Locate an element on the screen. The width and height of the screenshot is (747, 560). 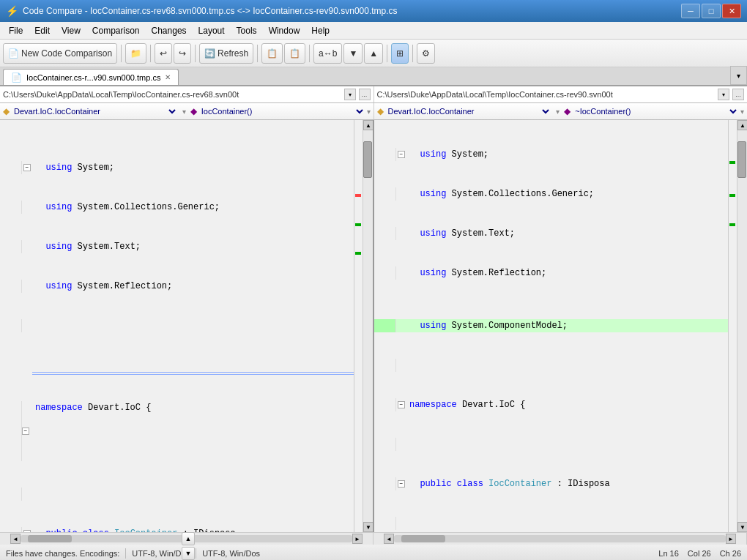
left-vscroll: ▲ ▼ is located at coordinates (368, 326).